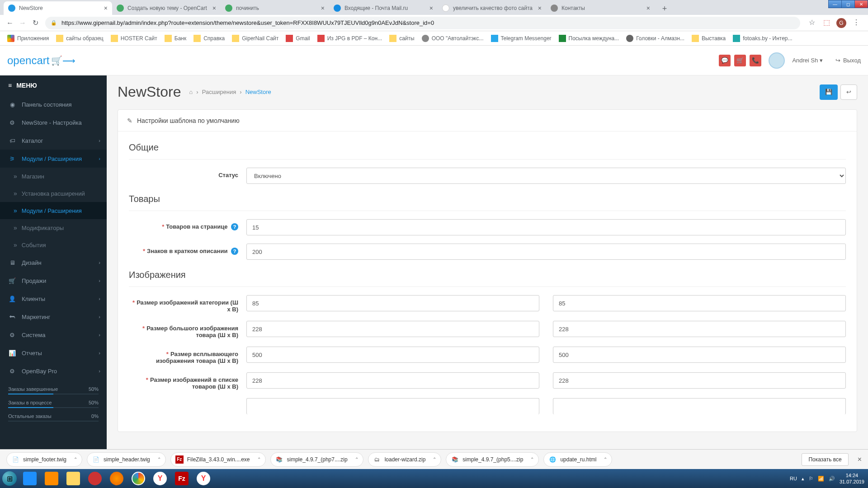 The height and width of the screenshot is (488, 868). Describe the element at coordinates (53, 228) in the screenshot. I see `sidebar-subitem-modifications: »Модификаторы` at that location.